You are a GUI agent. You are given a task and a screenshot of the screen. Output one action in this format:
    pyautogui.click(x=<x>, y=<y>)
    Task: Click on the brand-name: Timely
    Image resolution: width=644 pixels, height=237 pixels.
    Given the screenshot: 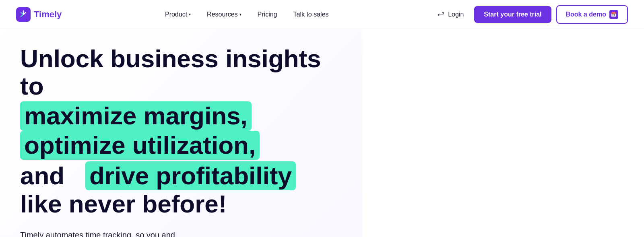 What is the action you would take?
    pyautogui.click(x=47, y=14)
    